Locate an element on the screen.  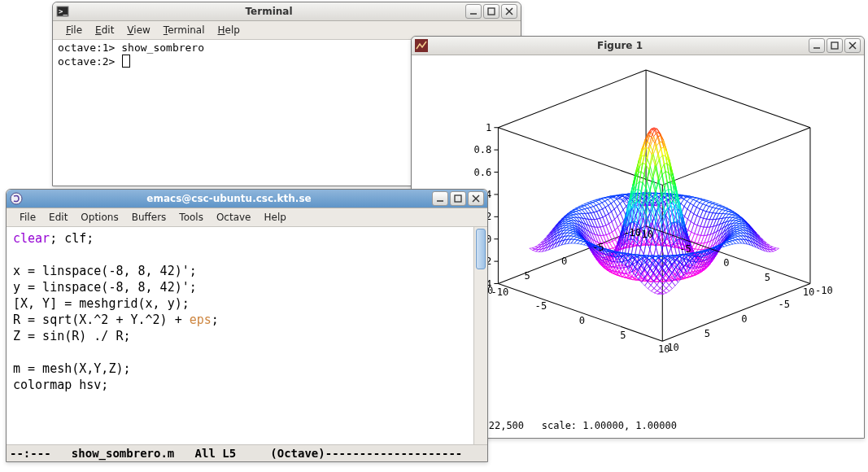
menu-octave: Octave is located at coordinates (234, 217).